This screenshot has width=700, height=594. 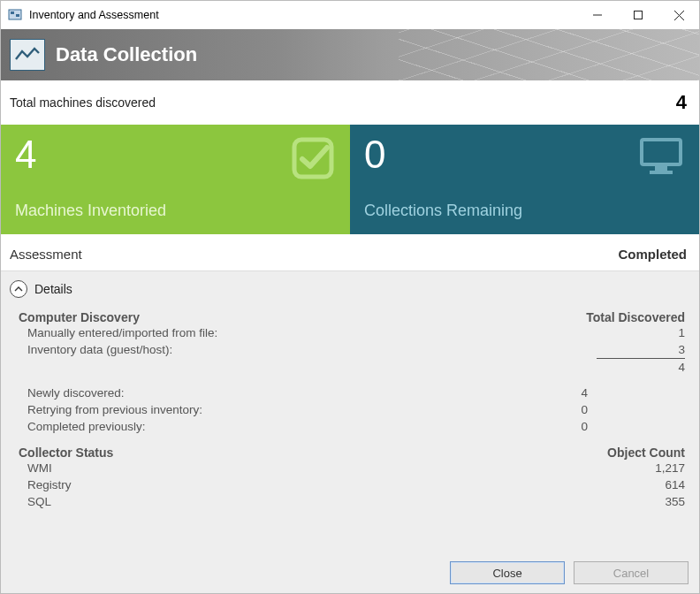 What do you see at coordinates (285, 410) in the screenshot?
I see `extra-row-key: Retrying from previous inventory:` at bounding box center [285, 410].